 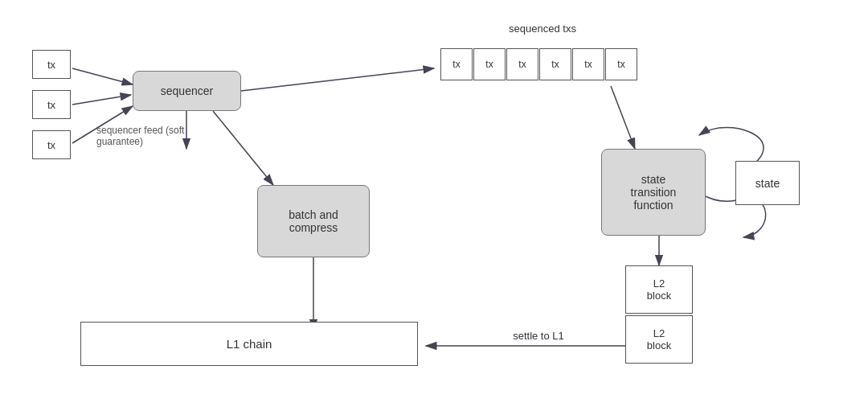 What do you see at coordinates (51, 145) in the screenshot?
I see `tx3-label: tx` at bounding box center [51, 145].